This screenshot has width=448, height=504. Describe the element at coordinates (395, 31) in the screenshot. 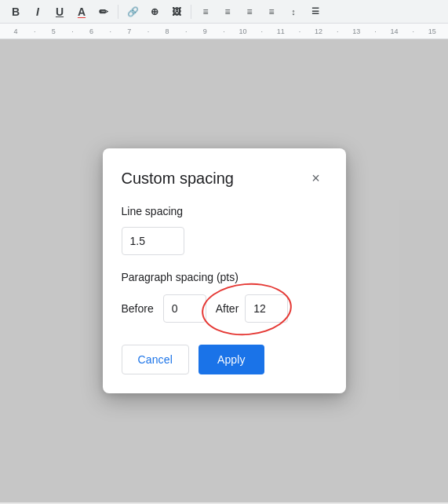

I see `ruler-mark: 14` at that location.